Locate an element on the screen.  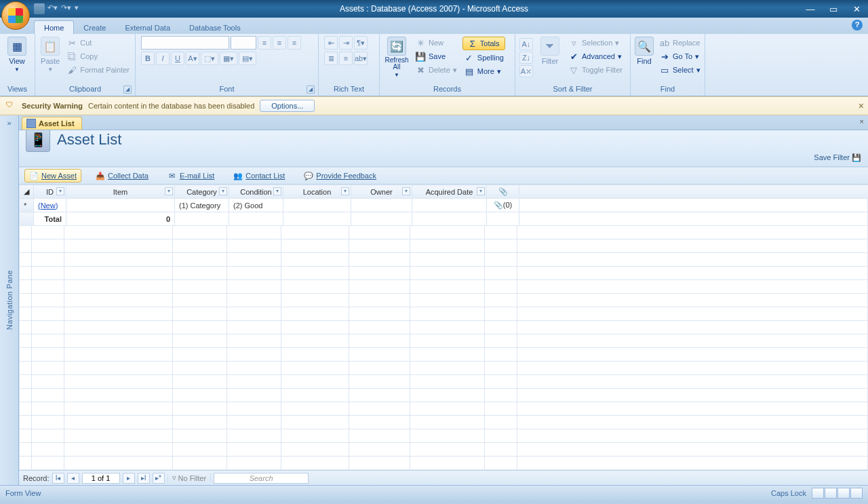
col-item-dropdown: ▾ is located at coordinates (169, 191).